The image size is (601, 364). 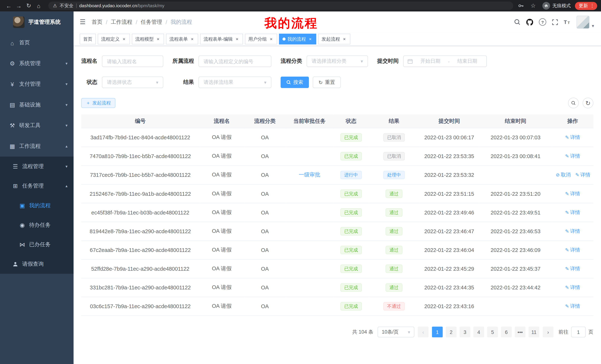 I want to click on process-category-cell: OA, so click(x=265, y=231).